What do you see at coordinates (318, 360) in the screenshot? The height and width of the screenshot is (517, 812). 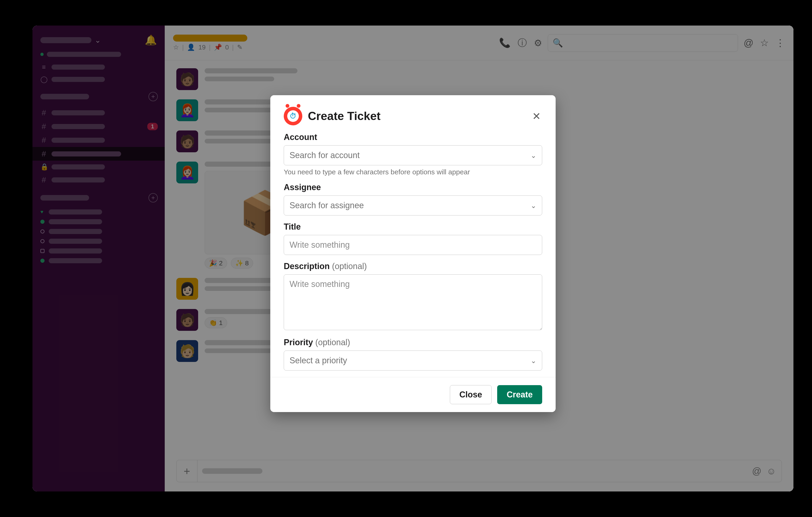 I see `priority-placeholder: Select a priority` at bounding box center [318, 360].